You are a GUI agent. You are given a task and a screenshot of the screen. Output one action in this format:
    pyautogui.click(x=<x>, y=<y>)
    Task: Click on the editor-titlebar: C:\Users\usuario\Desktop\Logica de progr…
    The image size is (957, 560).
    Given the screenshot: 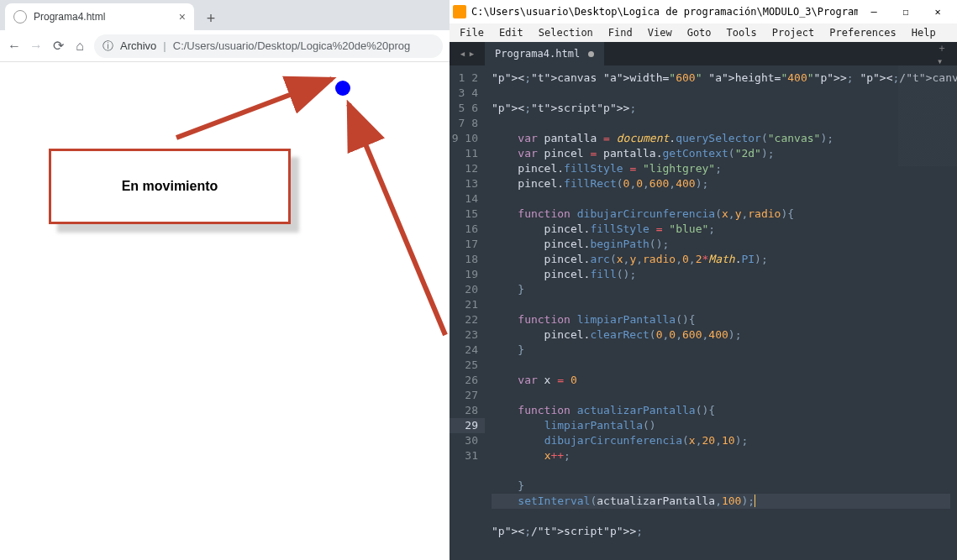 What is the action you would take?
    pyautogui.click(x=703, y=12)
    